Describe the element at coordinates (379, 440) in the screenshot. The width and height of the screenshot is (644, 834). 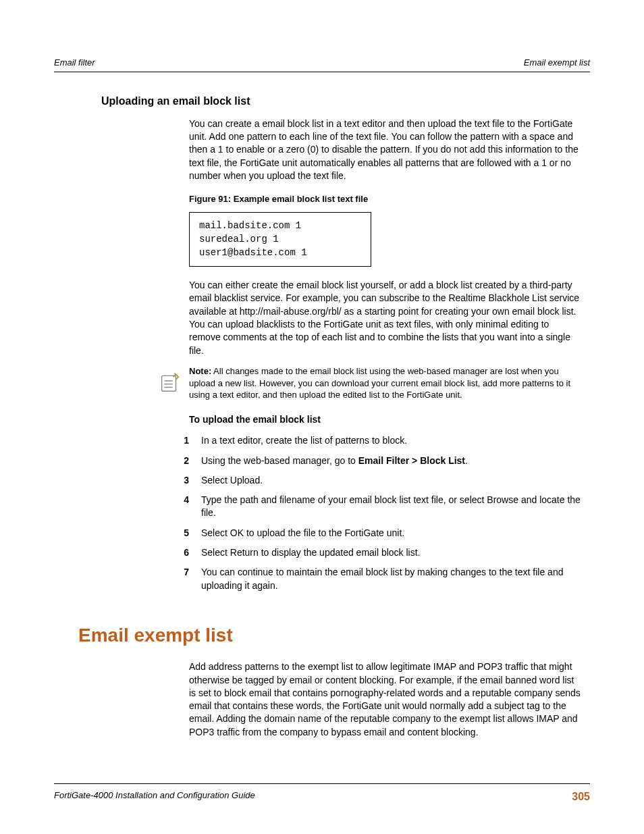
I see `step-row: 1 In a text editor, create the list of p…` at that location.